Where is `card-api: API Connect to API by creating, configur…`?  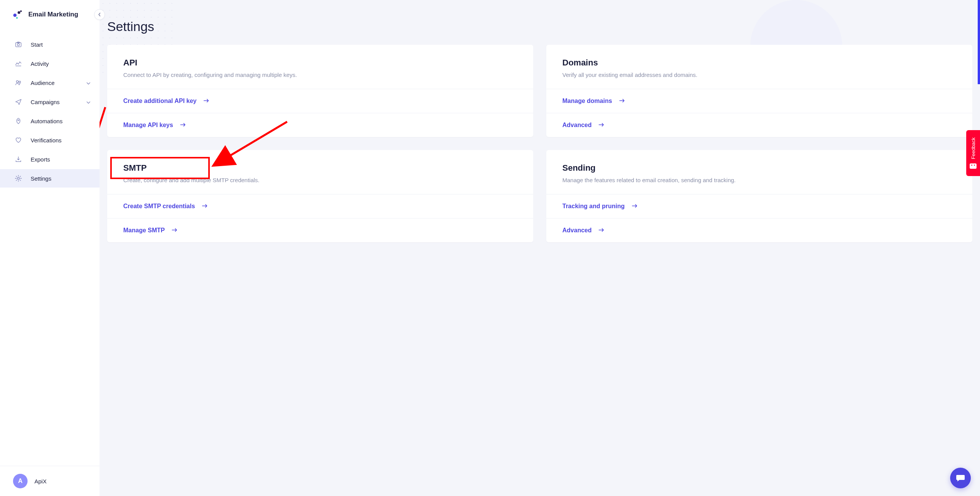
card-api: API Connect to API by creating, configur… is located at coordinates (320, 91).